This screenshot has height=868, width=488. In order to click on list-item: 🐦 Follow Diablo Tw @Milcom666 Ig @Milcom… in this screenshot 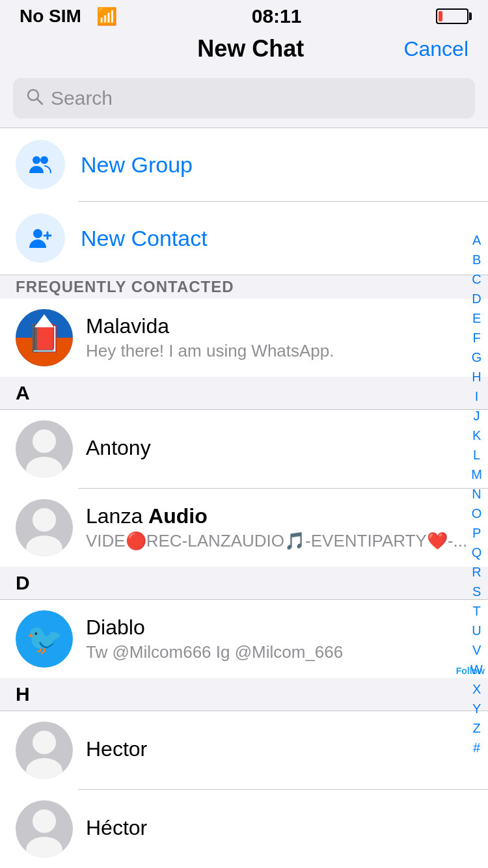, I will do `click(244, 639)`.